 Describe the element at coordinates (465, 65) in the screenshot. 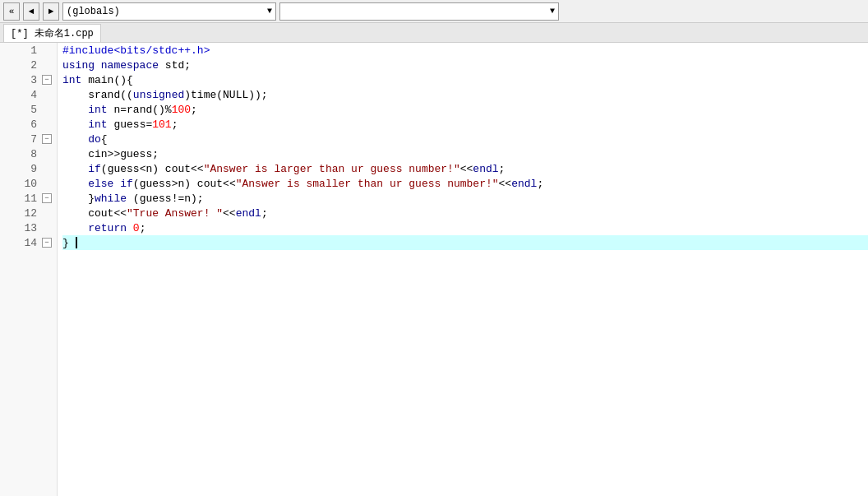

I see `code-line-2: using namespace std;` at that location.